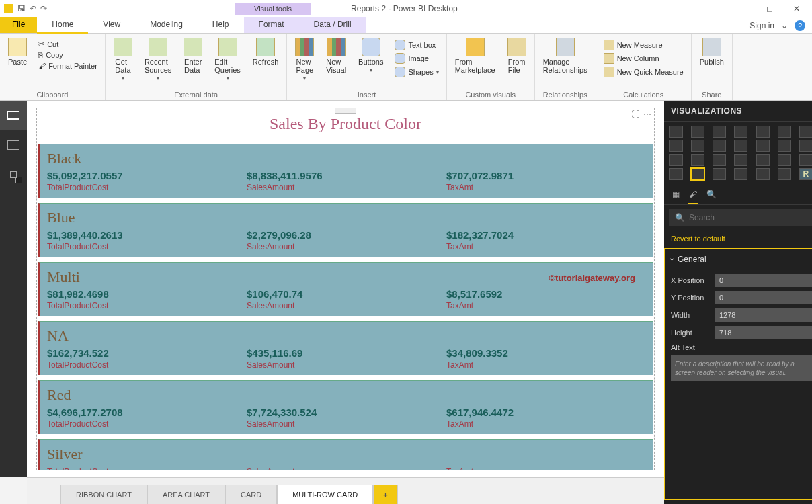 This screenshot has width=812, height=504. I want to click on viz-card-icon, so click(676, 174).